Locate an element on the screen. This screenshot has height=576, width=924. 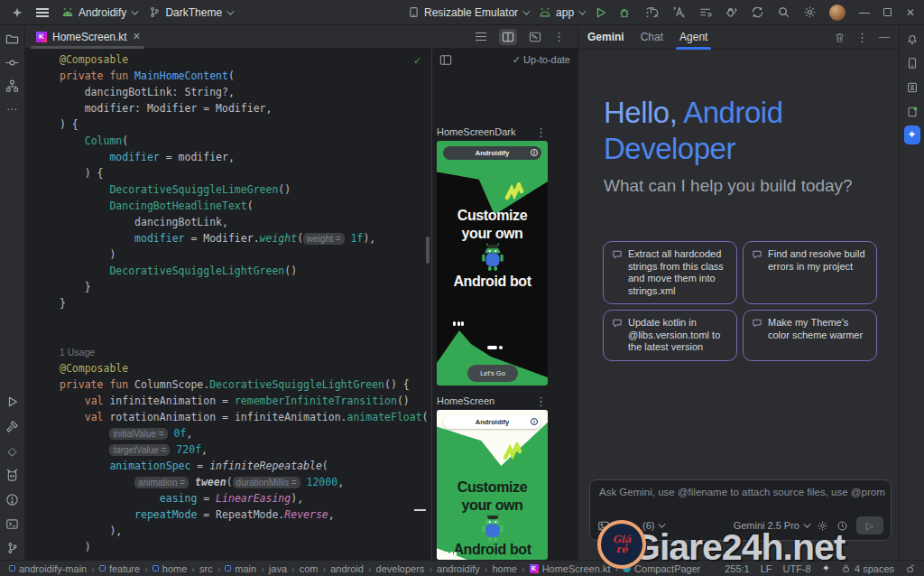
breadcrumb-item: KHomeScreen.kt is located at coordinates (570, 569).